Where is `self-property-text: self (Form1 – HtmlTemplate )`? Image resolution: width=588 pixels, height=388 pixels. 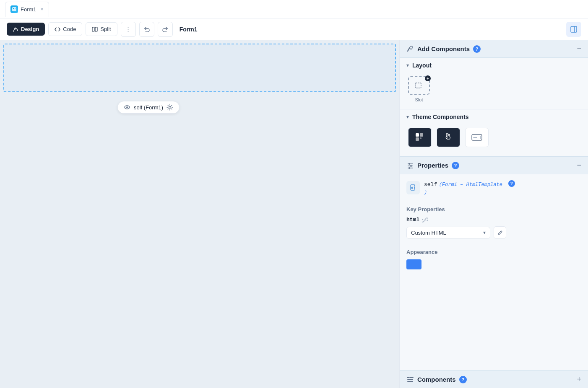 self-property-text: self (Form1 – HtmlTemplate ) is located at coordinates (463, 188).